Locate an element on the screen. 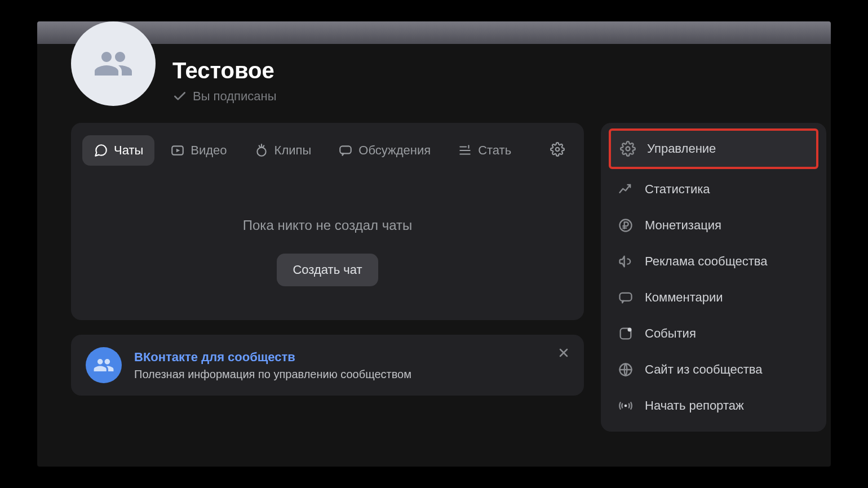 The image size is (868, 488). sidebar-item-label: Статистика is located at coordinates (677, 189).